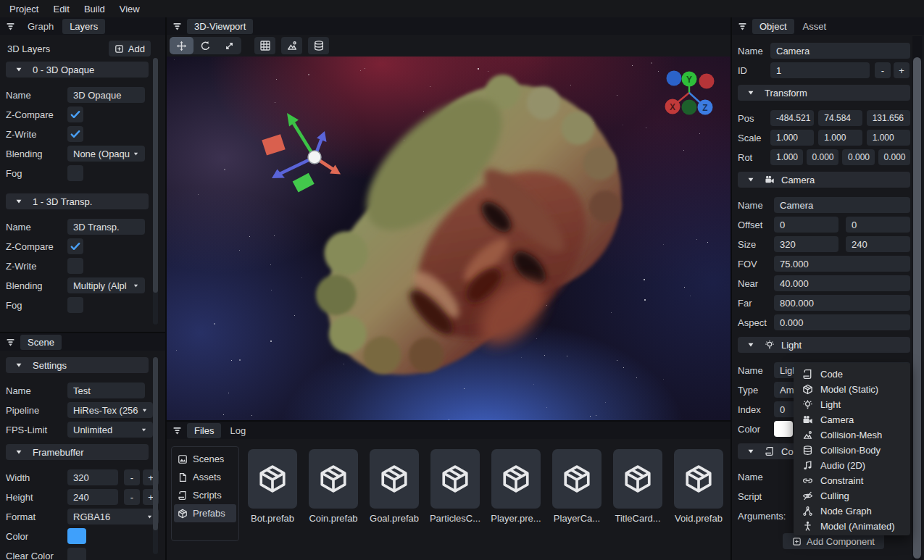 The width and height of the screenshot is (924, 560). Describe the element at coordinates (902, 70) in the screenshot. I see `id-increment-button: +` at that location.